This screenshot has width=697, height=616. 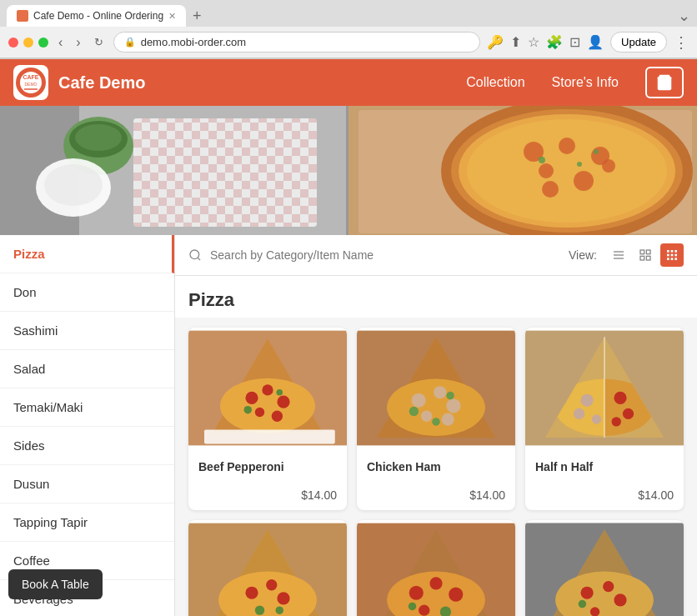 I want to click on address-bar: 🔒 demo.mobi-order.com, so click(x=297, y=42).